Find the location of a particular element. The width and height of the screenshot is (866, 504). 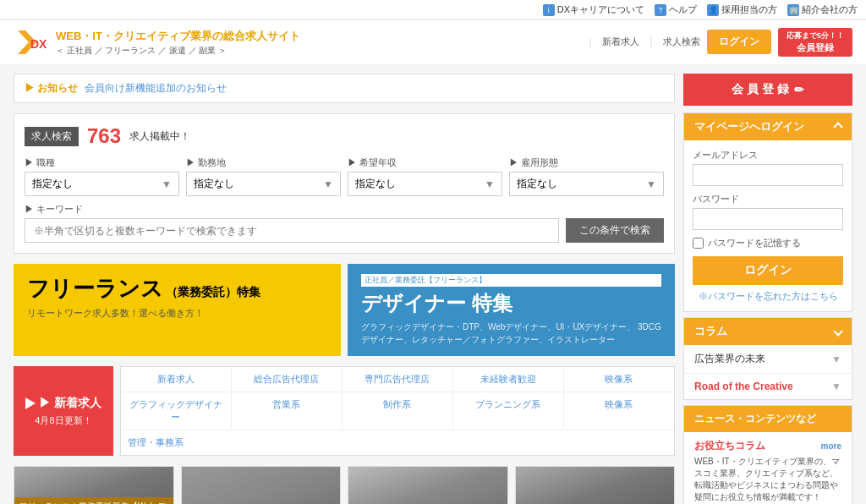

job-nav-planning: プランニング系 is located at coordinates (509, 411).